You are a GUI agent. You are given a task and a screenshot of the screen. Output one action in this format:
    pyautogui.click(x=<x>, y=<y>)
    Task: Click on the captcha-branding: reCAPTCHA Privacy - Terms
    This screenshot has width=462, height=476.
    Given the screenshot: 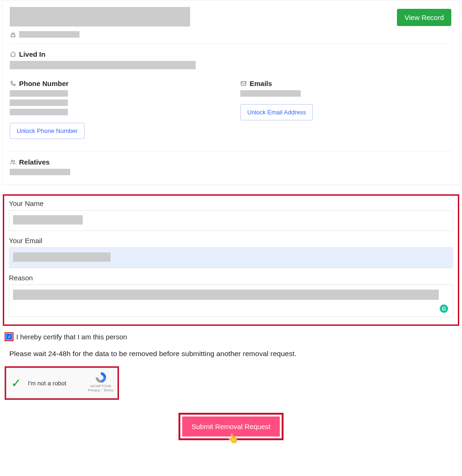 What is the action you would take?
    pyautogui.click(x=100, y=382)
    